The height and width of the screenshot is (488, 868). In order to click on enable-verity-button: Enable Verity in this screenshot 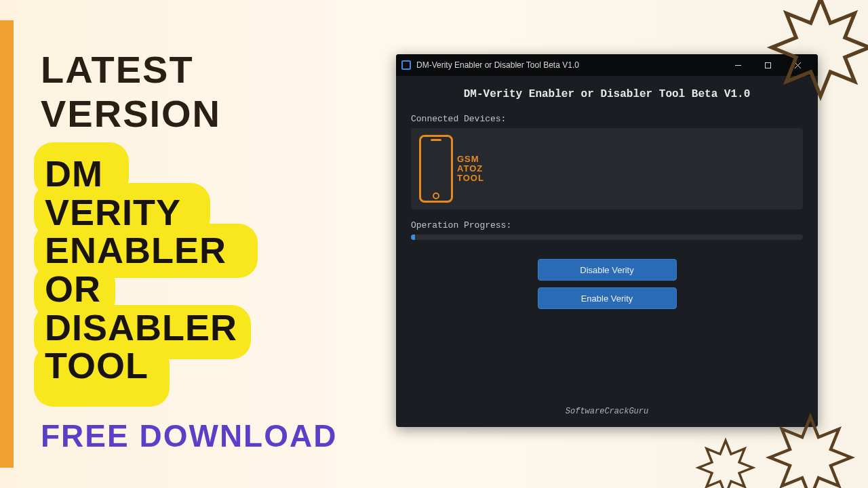, I will do `click(608, 298)`.